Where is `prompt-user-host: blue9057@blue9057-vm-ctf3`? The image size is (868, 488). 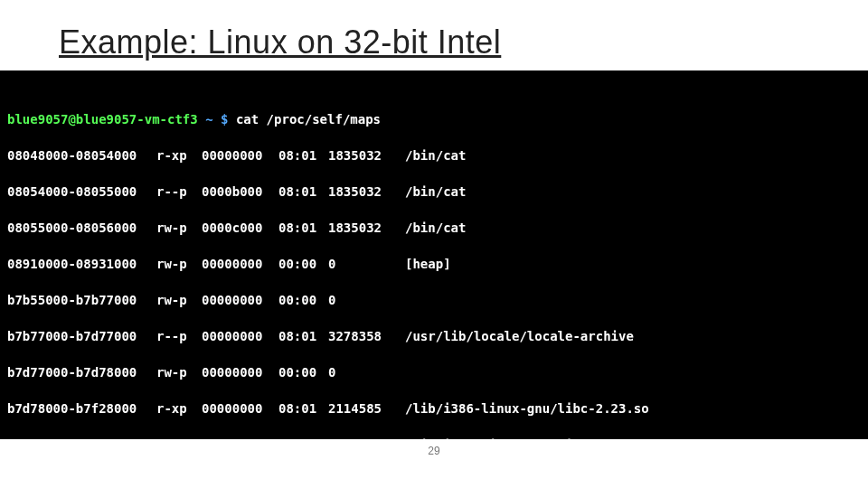 prompt-user-host: blue9057@blue9057-vm-ctf3 is located at coordinates (103, 119).